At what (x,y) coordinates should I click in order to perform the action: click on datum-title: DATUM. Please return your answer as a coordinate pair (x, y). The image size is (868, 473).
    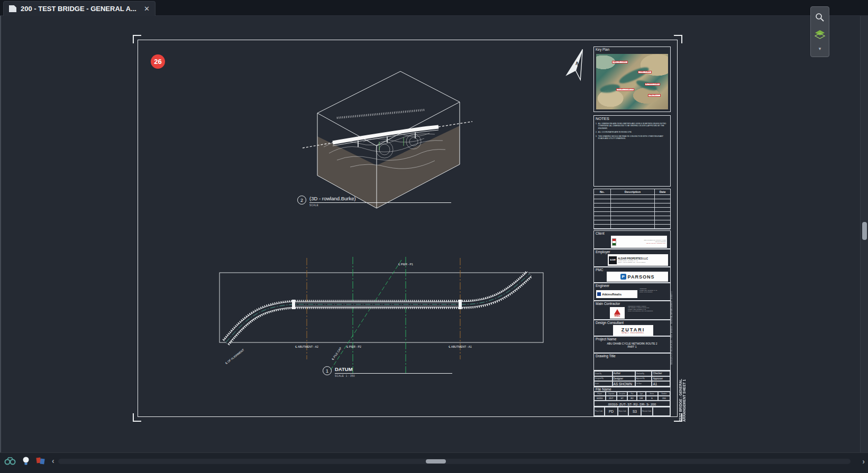
    Looking at the image, I should click on (394, 370).